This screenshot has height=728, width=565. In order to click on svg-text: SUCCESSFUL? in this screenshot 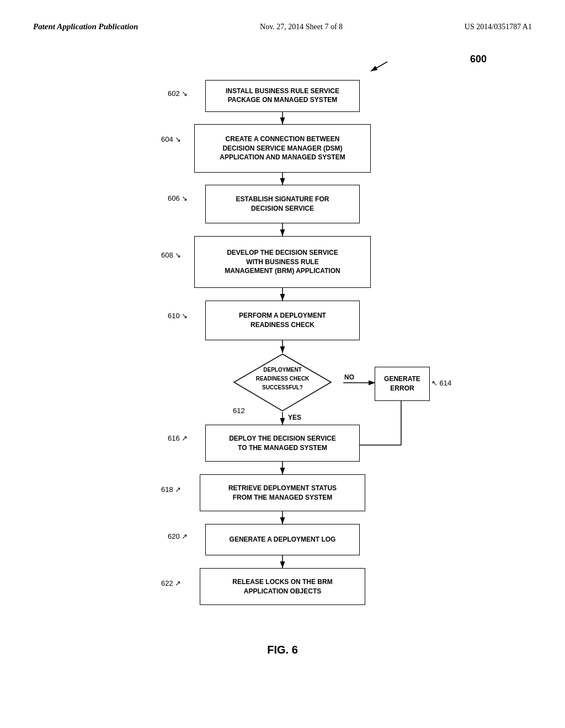, I will do `click(282, 387)`.